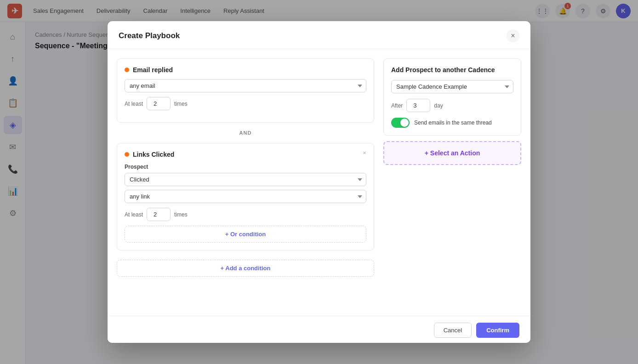 This screenshot has width=638, height=364. I want to click on action-panel: Add Prospect to another Cadence Sample C…, so click(452, 182).